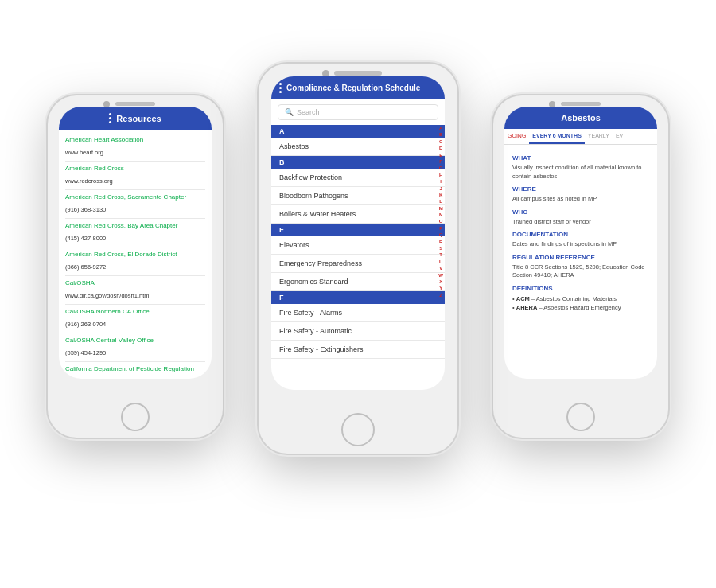  What do you see at coordinates (441, 248) in the screenshot?
I see `alpha-s: S` at bounding box center [441, 248].